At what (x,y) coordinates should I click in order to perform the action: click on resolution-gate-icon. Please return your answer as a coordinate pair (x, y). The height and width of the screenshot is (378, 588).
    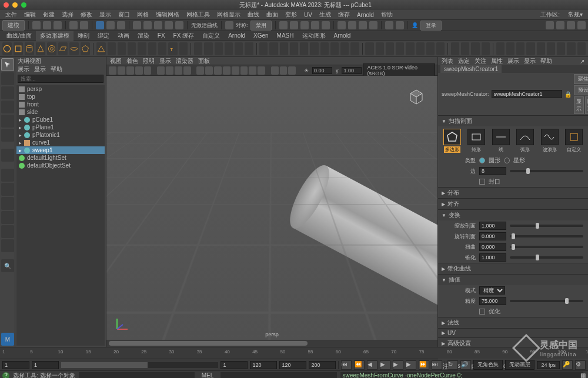
    Looking at the image, I should click on (179, 71).